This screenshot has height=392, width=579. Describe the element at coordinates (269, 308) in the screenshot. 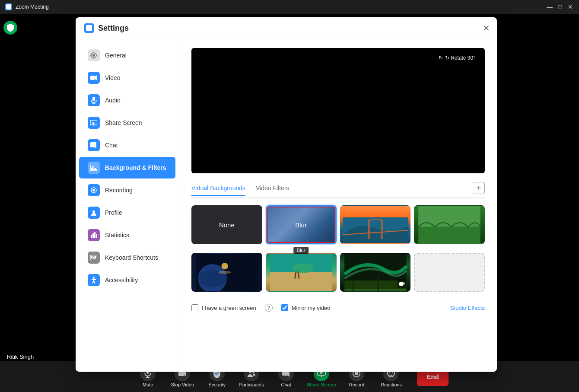

I see `green-screen-info-icon: ?` at that location.